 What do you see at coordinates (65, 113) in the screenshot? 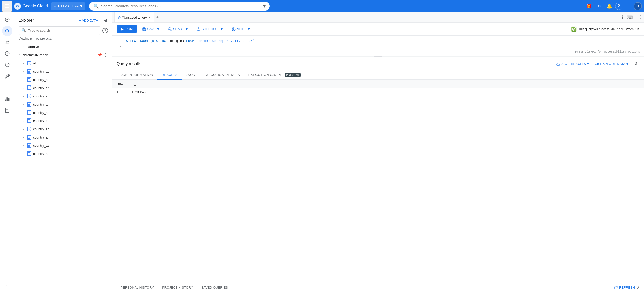
I see `tree-item-country_al: › country_al ⋮` at bounding box center [65, 113].